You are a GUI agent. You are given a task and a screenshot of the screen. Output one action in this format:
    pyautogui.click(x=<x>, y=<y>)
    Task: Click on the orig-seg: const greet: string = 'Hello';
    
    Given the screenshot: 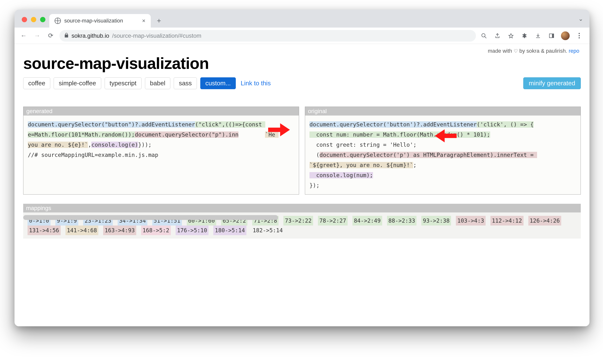 What is the action you would take?
    pyautogui.click(x=363, y=145)
    